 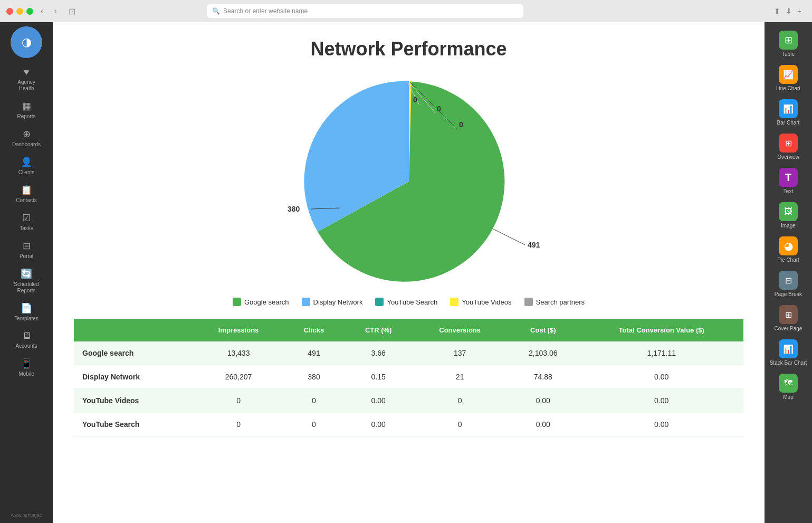 I want to click on cell-conversions: 137, so click(x=460, y=354).